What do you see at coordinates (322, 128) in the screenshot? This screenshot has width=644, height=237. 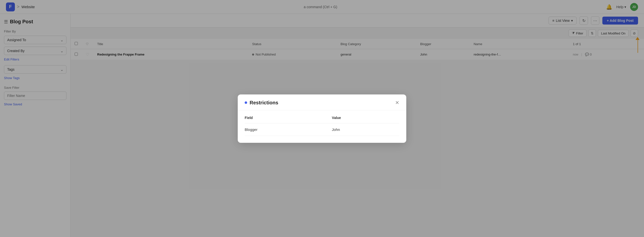 I see `modal-body: Field Value Blogger John` at bounding box center [322, 128].